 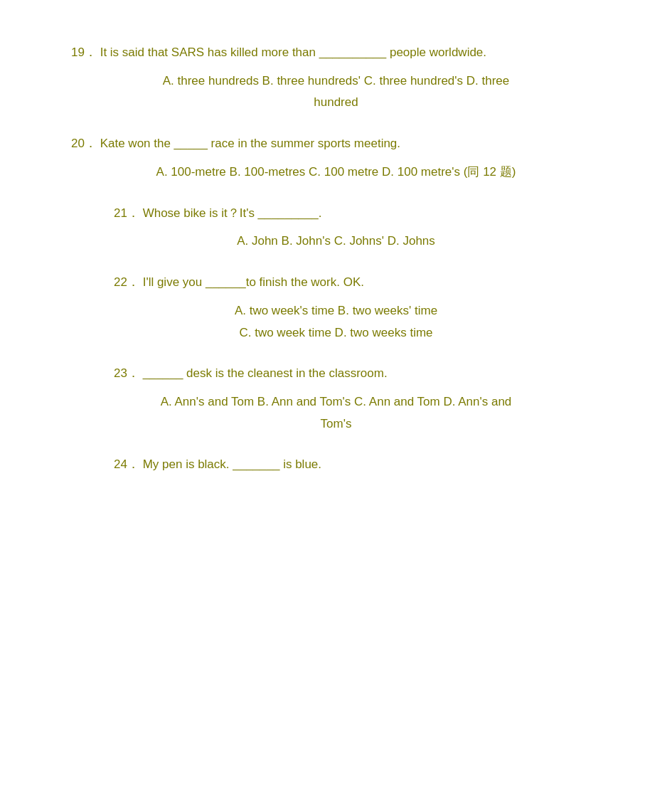 What do you see at coordinates (84, 144) in the screenshot?
I see `q20-number: 20．` at bounding box center [84, 144].